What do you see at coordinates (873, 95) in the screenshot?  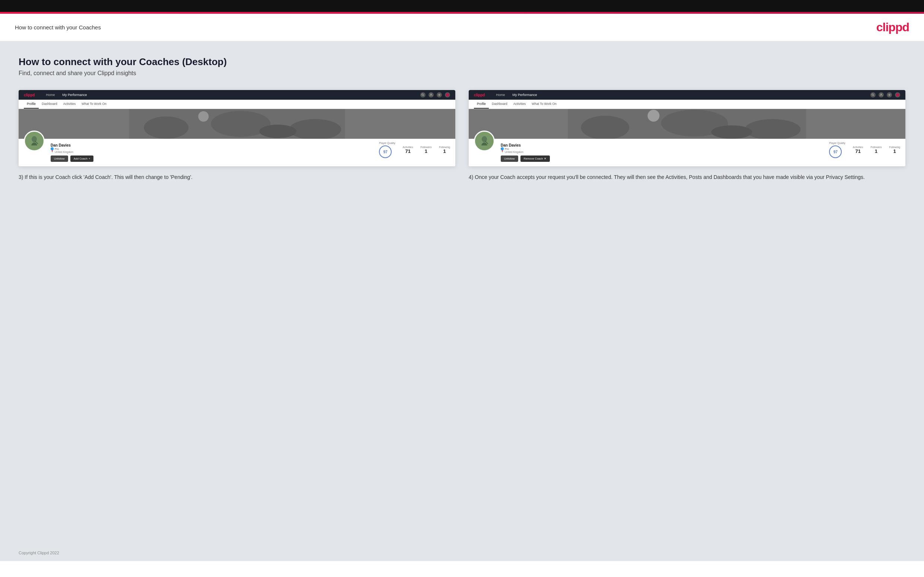 I see `search-icon-right` at bounding box center [873, 95].